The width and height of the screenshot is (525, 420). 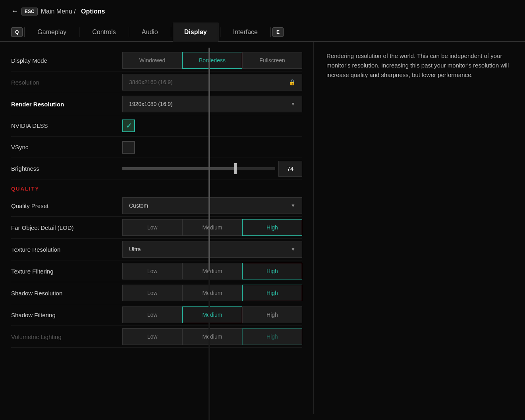 I want to click on lock-icon: 🔒, so click(x=292, y=82).